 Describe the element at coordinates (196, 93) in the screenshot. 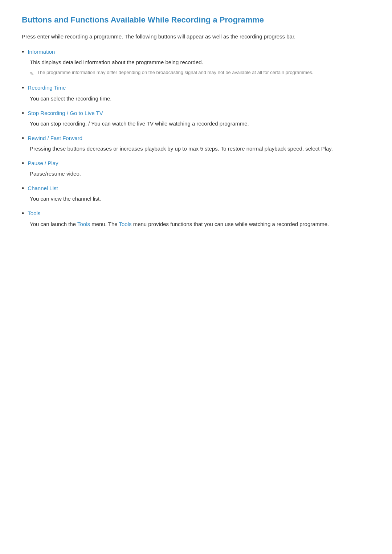

I see `list-item: • Recording Time You can select the reco…` at that location.